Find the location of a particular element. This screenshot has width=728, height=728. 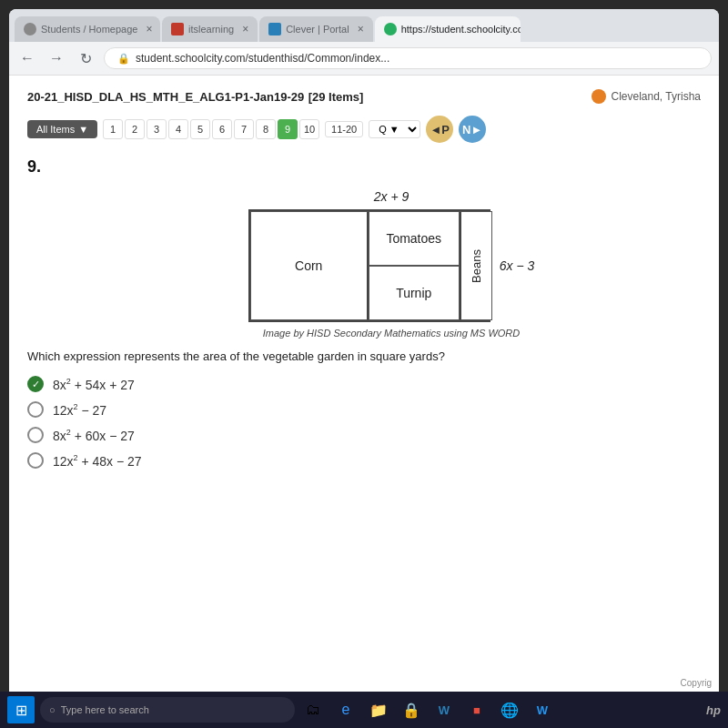

answer-choices: 8x2 + 54x + 27 12x2 − 27 8x2 + 60x − 27 … is located at coordinates (364, 422).